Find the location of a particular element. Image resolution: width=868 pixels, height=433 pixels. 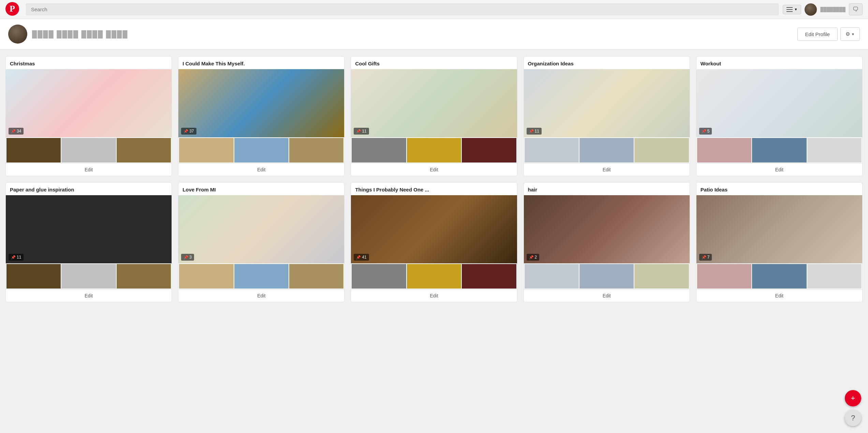

board-edit-button-christmas: Edit is located at coordinates (89, 170).